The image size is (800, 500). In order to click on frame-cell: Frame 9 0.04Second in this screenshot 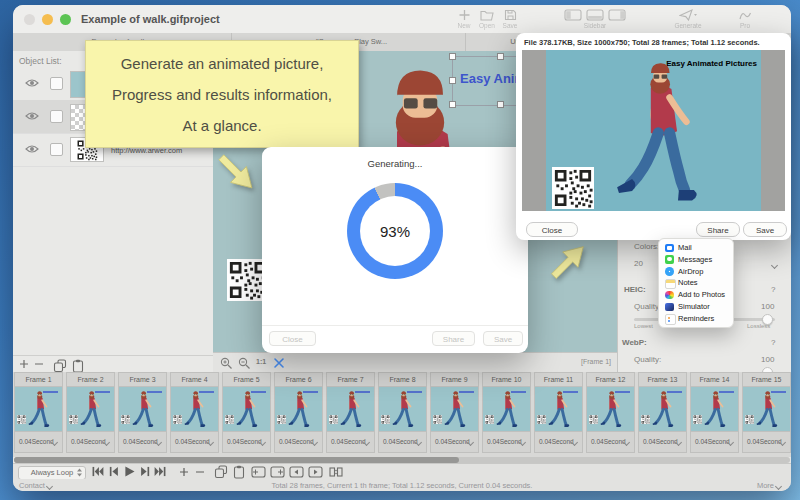, I will do `click(454, 412)`.